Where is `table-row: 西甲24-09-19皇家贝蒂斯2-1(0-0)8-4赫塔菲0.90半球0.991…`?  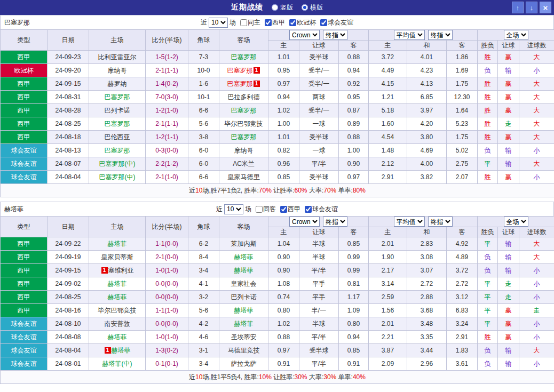
table-row: 西甲24-09-19皇家贝蒂斯2-1(0-0)8-4赫塔菲0.90半球0.991… is located at coordinates (278, 257).